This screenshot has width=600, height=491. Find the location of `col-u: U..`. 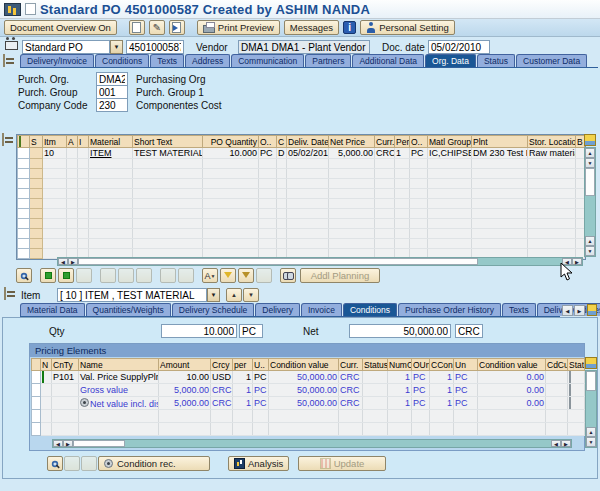

col-u: U.. is located at coordinates (261, 365).